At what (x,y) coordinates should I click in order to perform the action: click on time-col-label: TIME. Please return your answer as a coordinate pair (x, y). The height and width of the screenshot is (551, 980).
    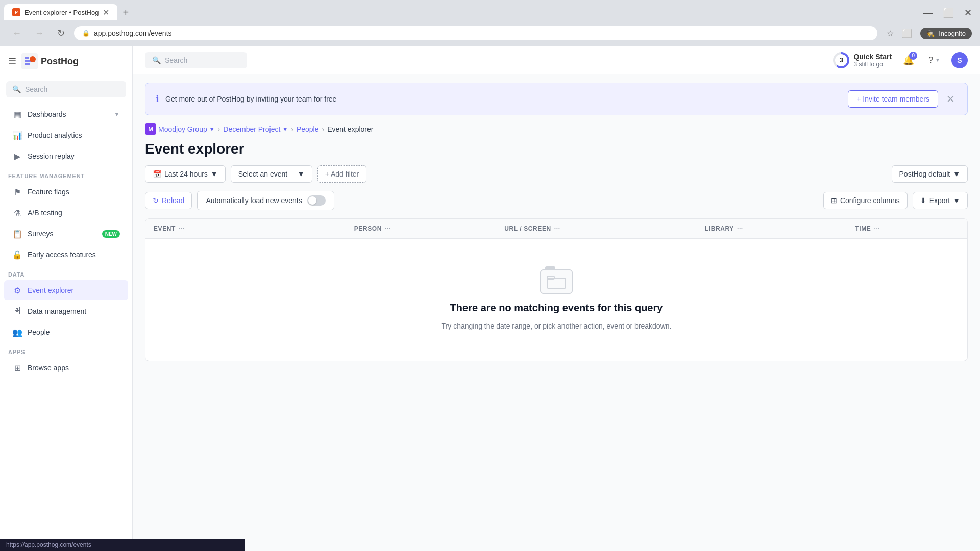
    Looking at the image, I should click on (863, 229).